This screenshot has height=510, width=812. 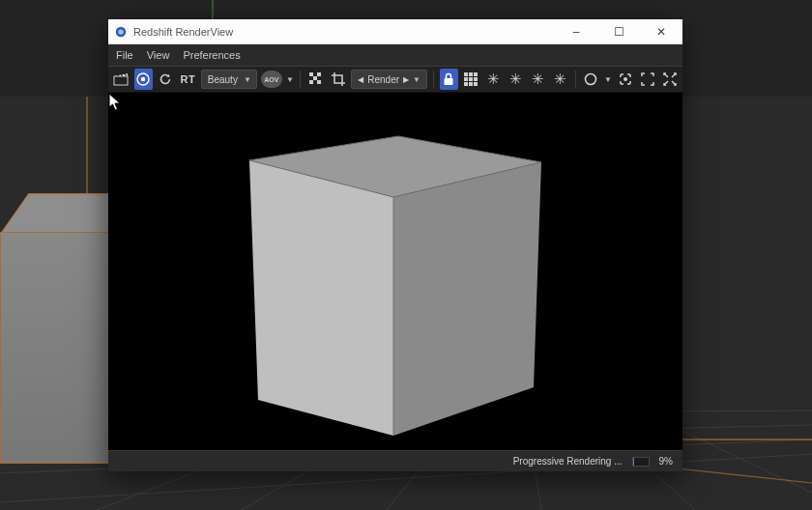 I want to click on crop-icon, so click(x=338, y=79).